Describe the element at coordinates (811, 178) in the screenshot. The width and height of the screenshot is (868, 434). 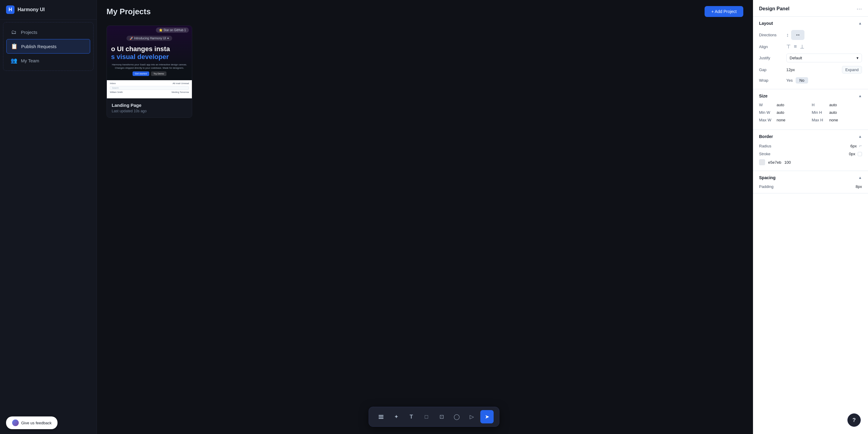
I see `spacing-section-header: Spacing ▲` at that location.